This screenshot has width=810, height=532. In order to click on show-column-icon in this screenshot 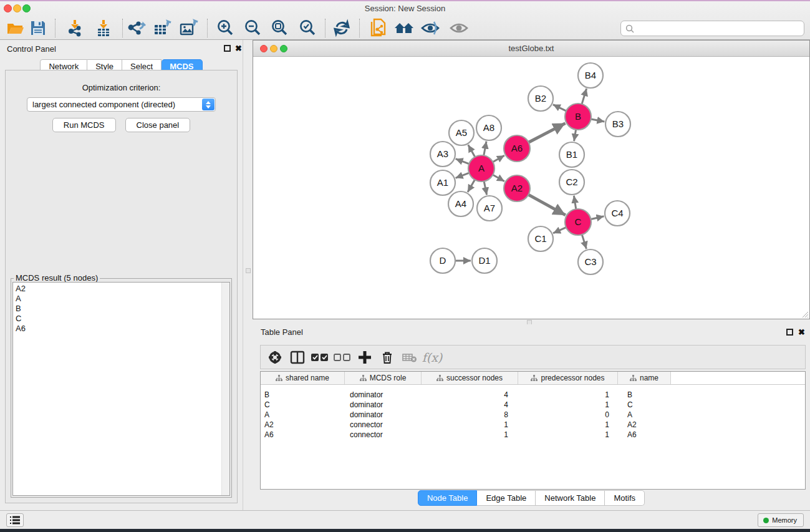, I will do `click(297, 357)`.